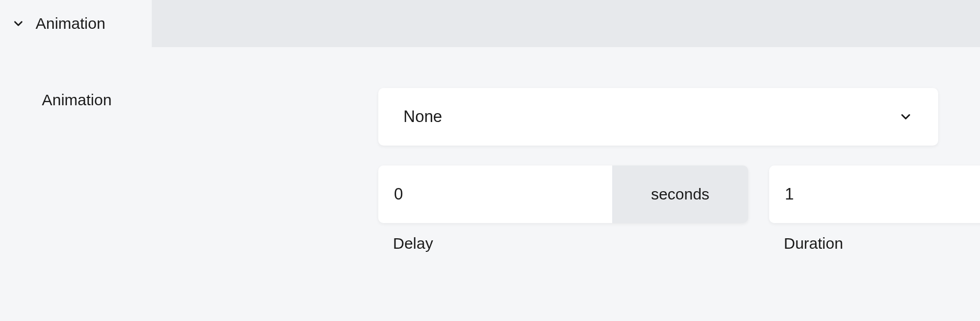 This screenshot has height=321, width=980. I want to click on section-label: Animation, so click(210, 98).